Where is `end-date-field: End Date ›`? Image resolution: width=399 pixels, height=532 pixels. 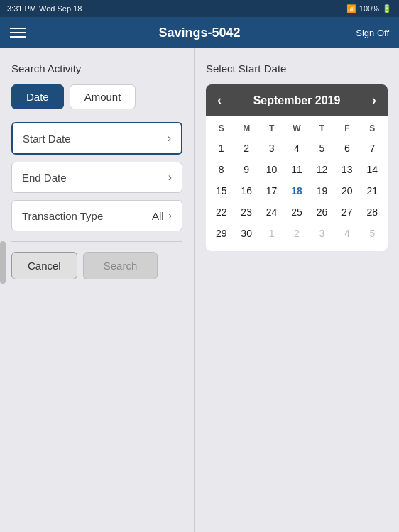
end-date-field: End Date › is located at coordinates (97, 177).